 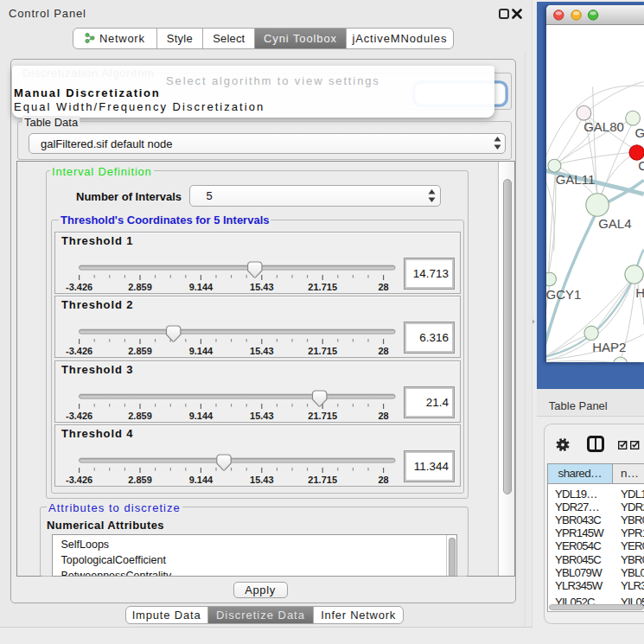 I want to click on svg-text: GAL11, so click(x=576, y=180).